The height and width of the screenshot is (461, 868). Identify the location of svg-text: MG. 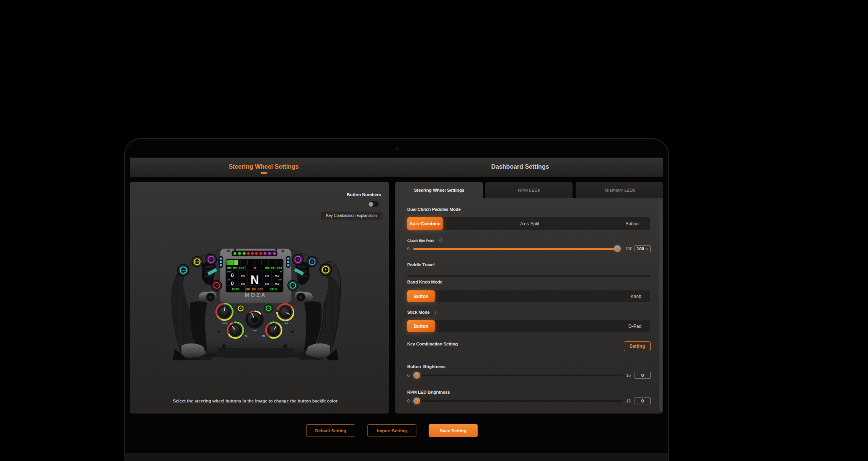
(286, 323).